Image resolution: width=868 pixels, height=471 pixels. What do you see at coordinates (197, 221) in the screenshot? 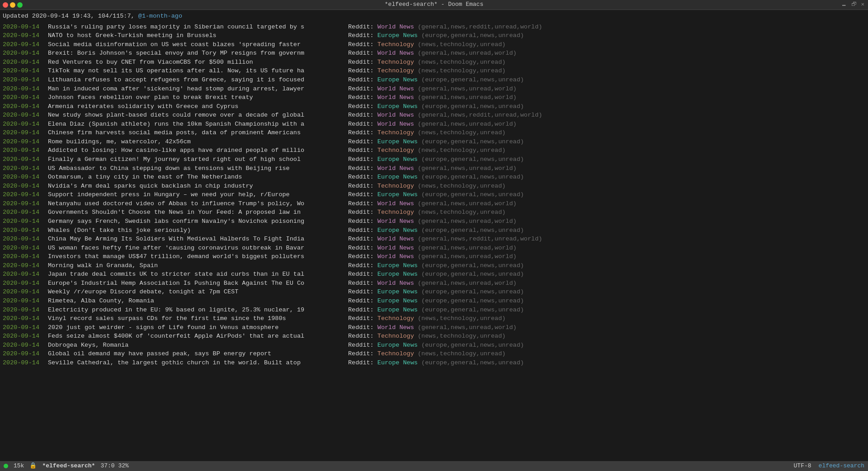
I see `feed-title: Germany says French, Swedish labs confir…` at bounding box center [197, 221].